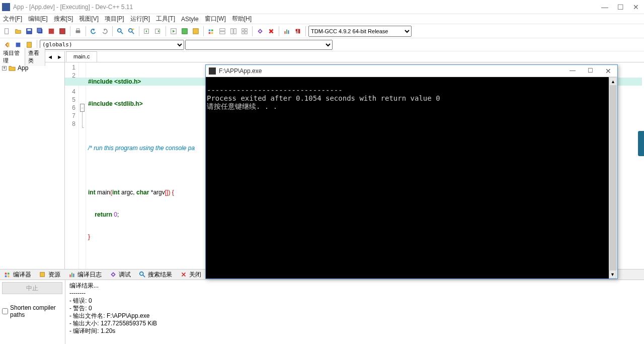 This screenshot has height=344, width=644. What do you see at coordinates (360, 31) in the screenshot?
I see `compiler-select: TDM-GCC 4.9.2 64-bit Release` at bounding box center [360, 31].